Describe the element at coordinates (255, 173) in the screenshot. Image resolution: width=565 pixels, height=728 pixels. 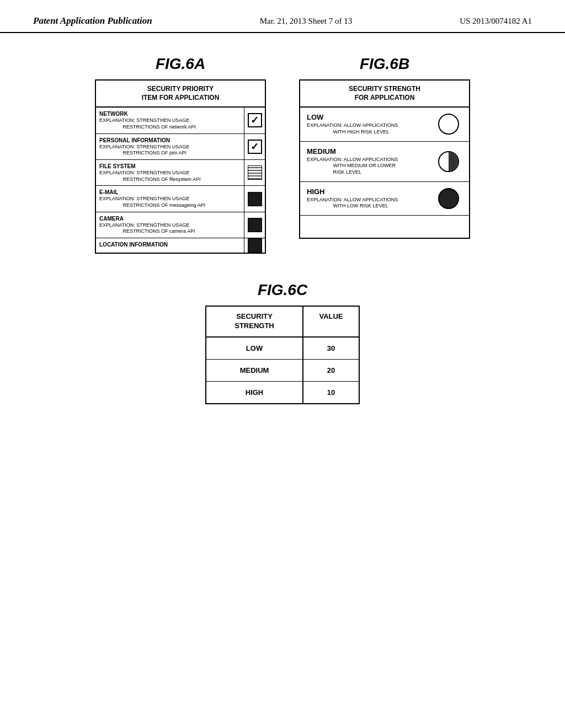
I see `checkbox-filesystem-icon` at that location.